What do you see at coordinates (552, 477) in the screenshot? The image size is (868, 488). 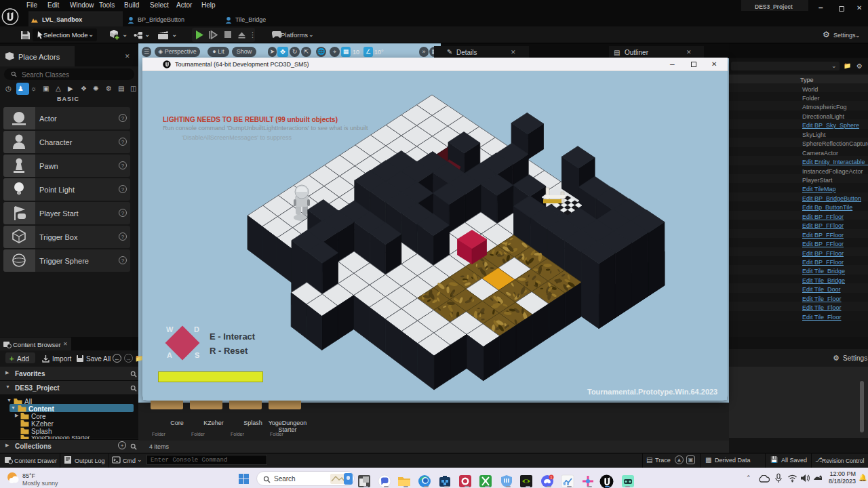 I see `svg-text: 1` at bounding box center [552, 477].